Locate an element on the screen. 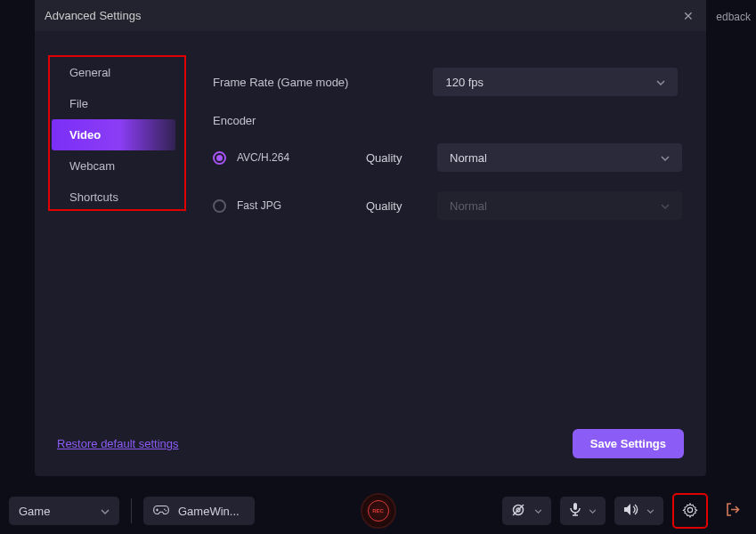 The width and height of the screenshot is (756, 534). exit-icon is located at coordinates (732, 511).